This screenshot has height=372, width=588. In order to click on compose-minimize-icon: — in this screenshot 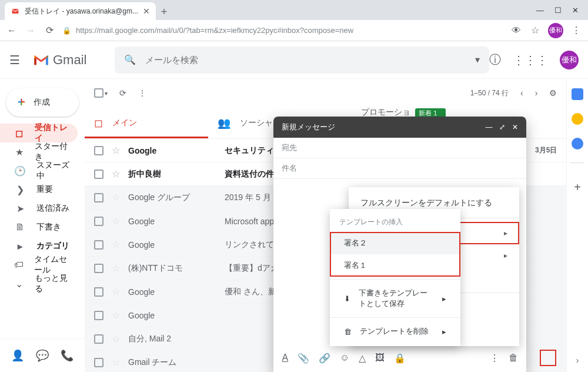, I will do `click(489, 127)`.